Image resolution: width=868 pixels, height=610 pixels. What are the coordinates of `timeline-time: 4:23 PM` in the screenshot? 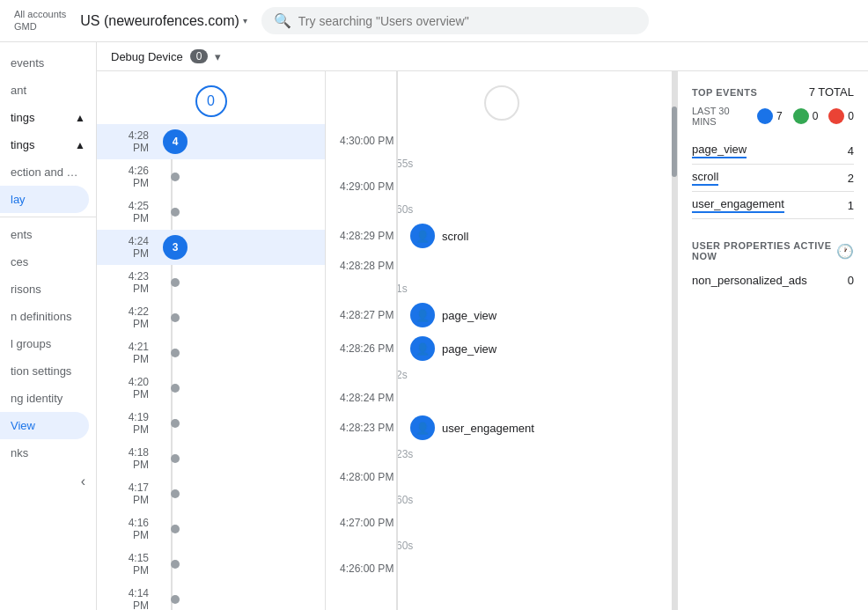 It's located at (136, 283).